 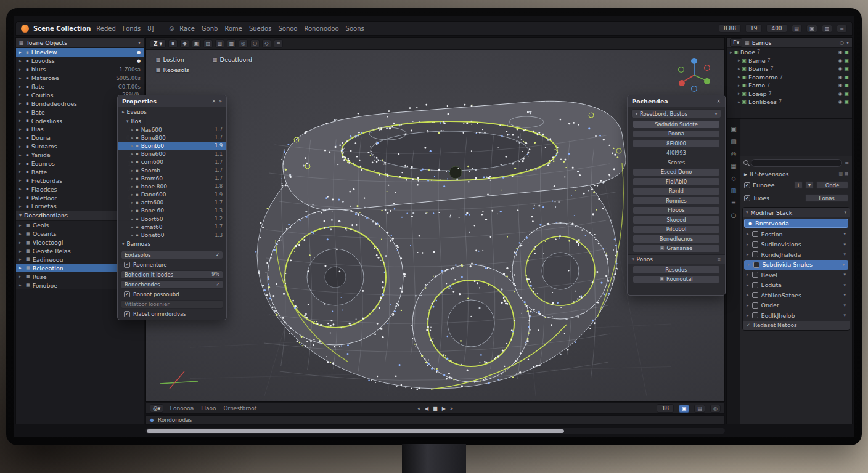 What do you see at coordinates (796, 174) in the screenshot?
I see `stats-row: ▸ 8 Stevensoos ▥ ▤` at bounding box center [796, 174].